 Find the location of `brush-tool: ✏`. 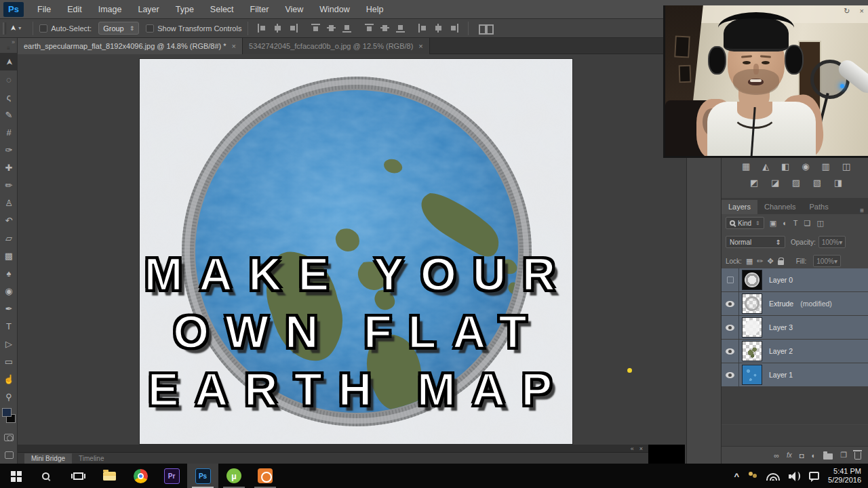

brush-tool: ✏ is located at coordinates (9, 185).